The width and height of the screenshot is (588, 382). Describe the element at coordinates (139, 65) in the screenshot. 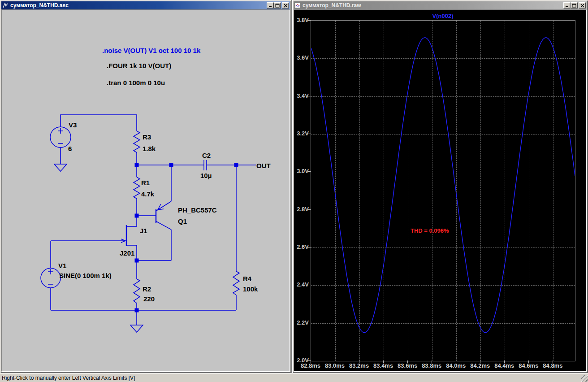

I see `directive-four: .FOUR 1k 10 V(OUT)` at that location.